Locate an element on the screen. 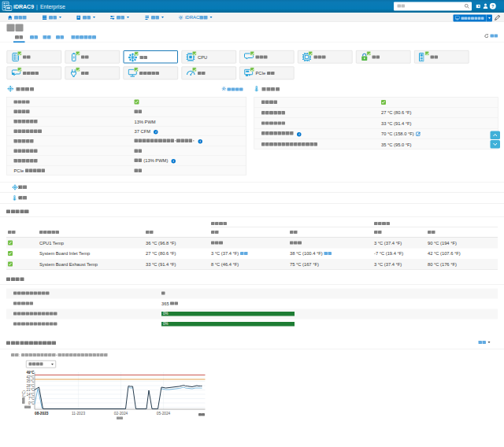  svg-text: 05-2024 is located at coordinates (164, 414).